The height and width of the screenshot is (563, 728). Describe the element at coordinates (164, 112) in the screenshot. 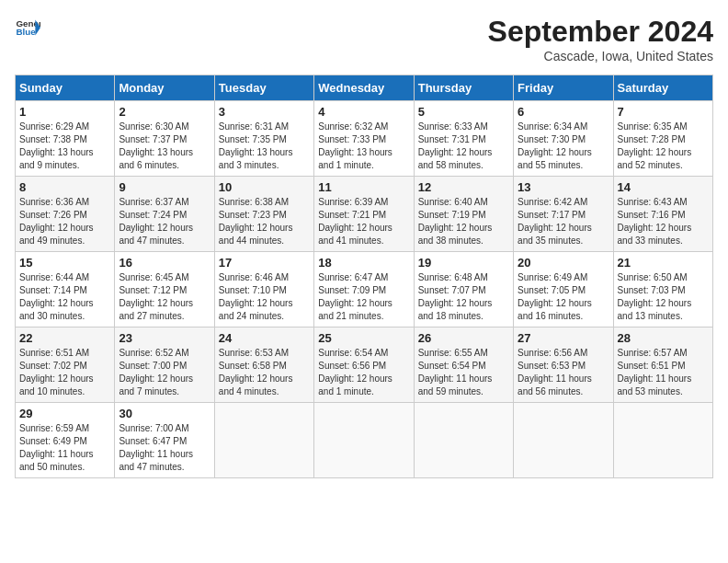

I see `day-number: 2` at that location.